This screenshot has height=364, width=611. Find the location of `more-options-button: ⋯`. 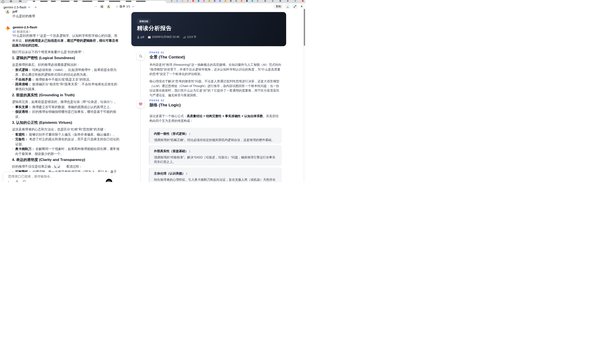

more-options-button: ⋯ is located at coordinates (96, 7).